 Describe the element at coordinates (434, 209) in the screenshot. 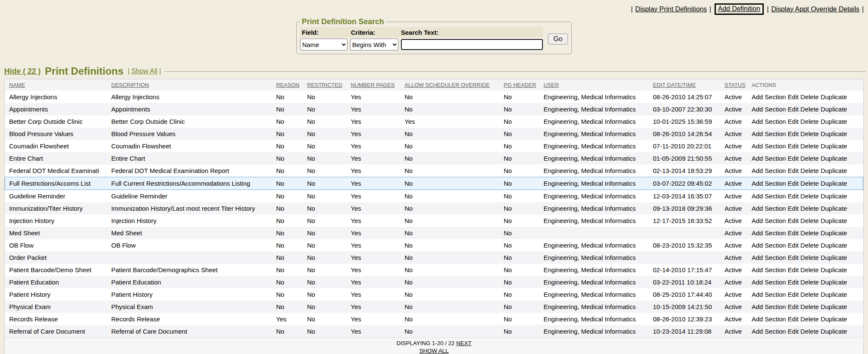

I see `table-row: Immunization/Titer HistoryImmunization H…` at that location.